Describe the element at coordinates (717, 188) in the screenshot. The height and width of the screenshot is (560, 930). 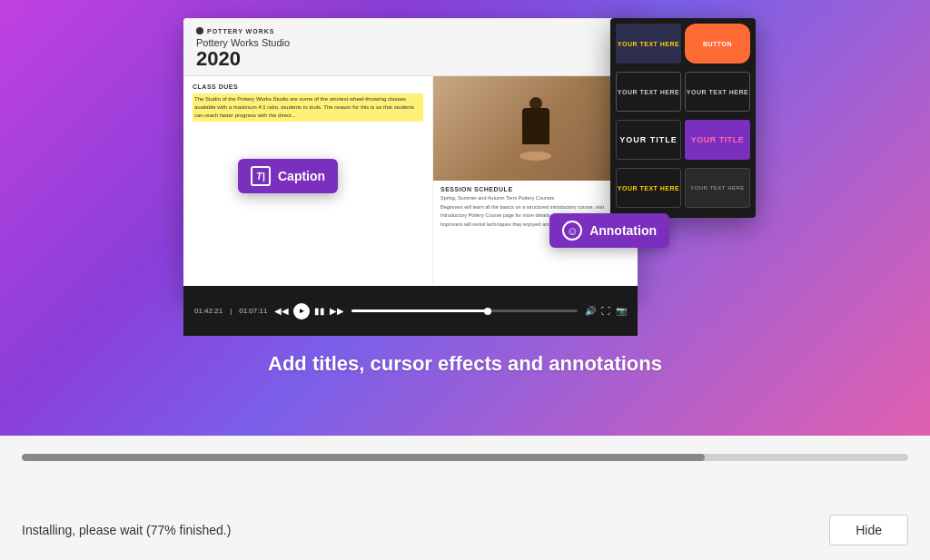
I see `style-item-8: YOUR TEXT HERE` at that location.